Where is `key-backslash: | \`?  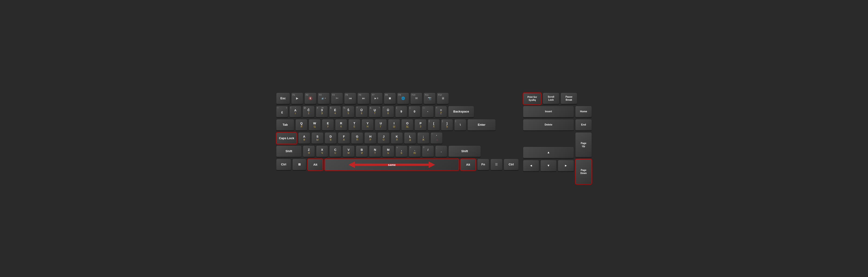 key-backslash: | \ is located at coordinates (460, 125).